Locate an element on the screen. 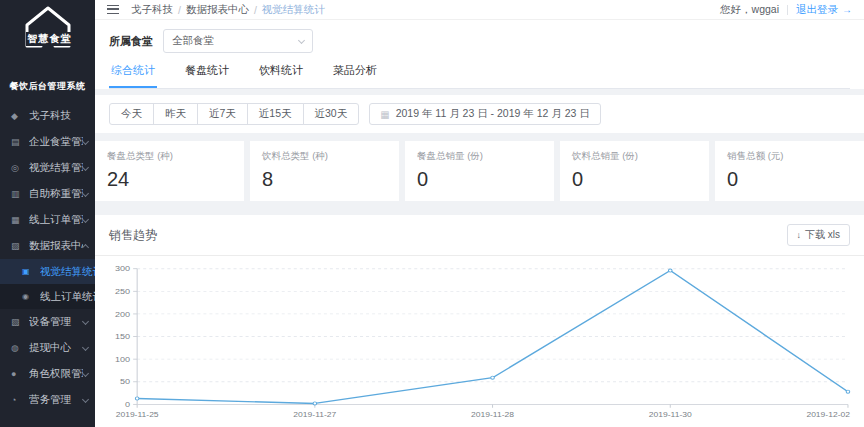 Image resolution: width=864 pixels, height=427 pixels. user-greeting: 您好，wggai is located at coordinates (750, 10).